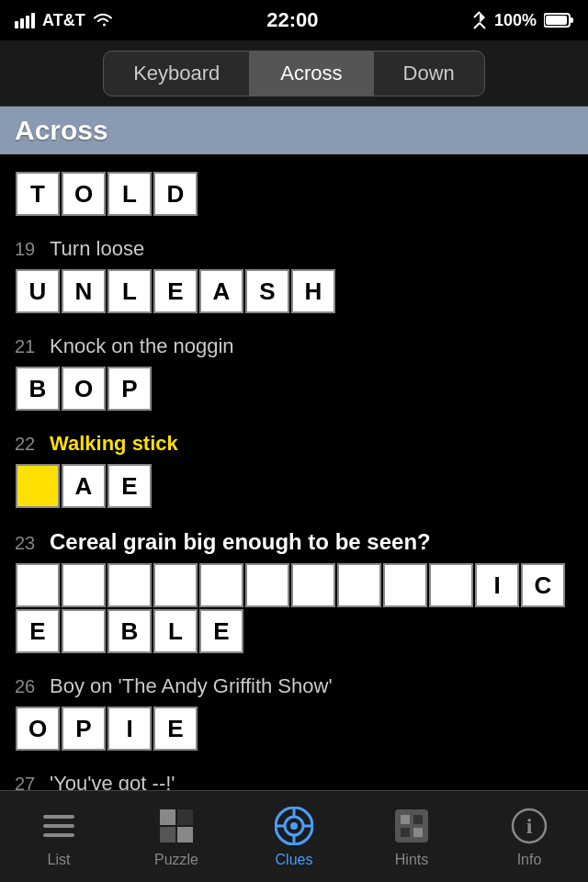  Describe the element at coordinates (28, 250) in the screenshot. I see `clue-number-19: 19` at that location.